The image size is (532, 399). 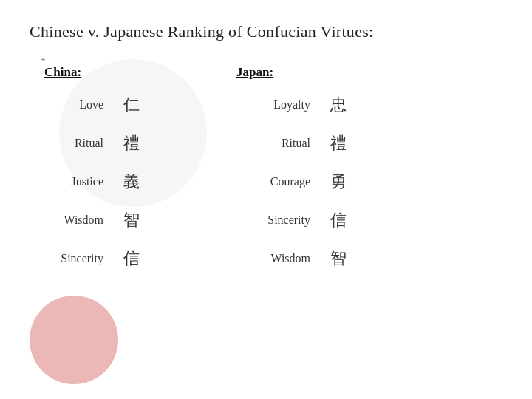 I want to click on table-row: Justice義Courage勇, so click(x=270, y=182).